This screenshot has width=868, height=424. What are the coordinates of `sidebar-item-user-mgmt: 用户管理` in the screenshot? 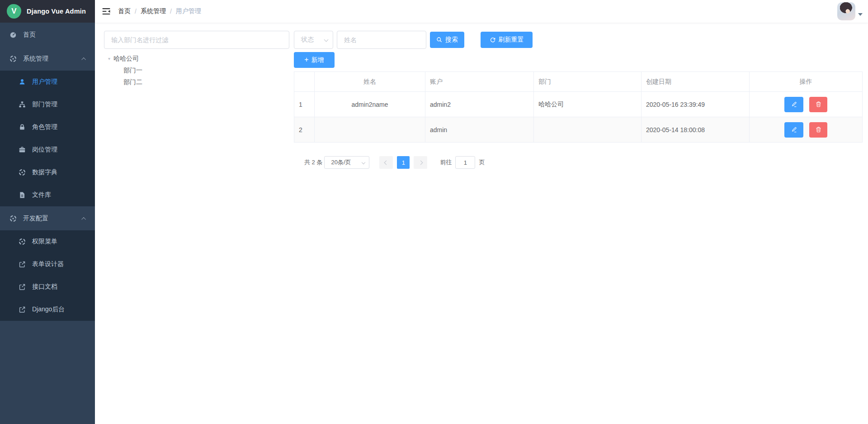 It's located at (47, 82).